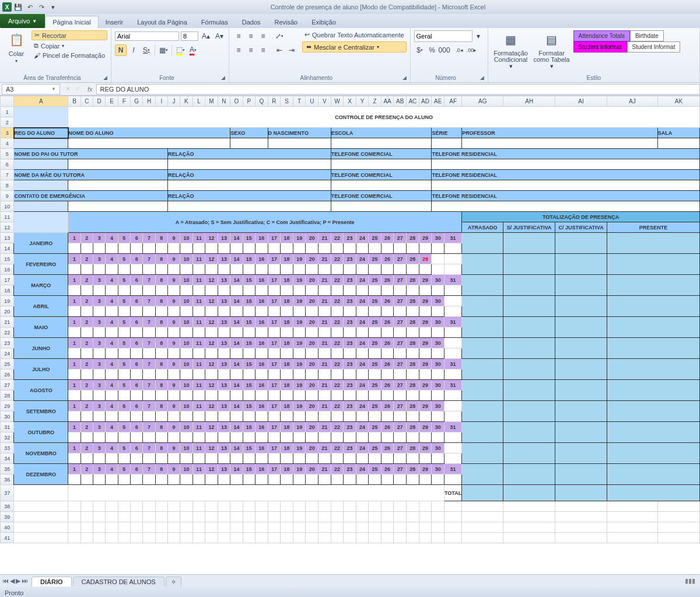  Describe the element at coordinates (219, 36) in the screenshot. I see `decrease-font-button: A▾` at that location.